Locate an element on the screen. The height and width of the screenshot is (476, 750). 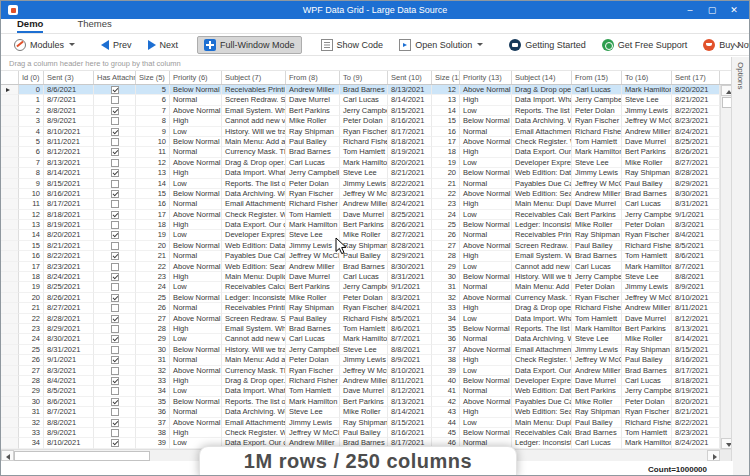
grid-cell: Developer Express... is located at coordinates (254, 235).